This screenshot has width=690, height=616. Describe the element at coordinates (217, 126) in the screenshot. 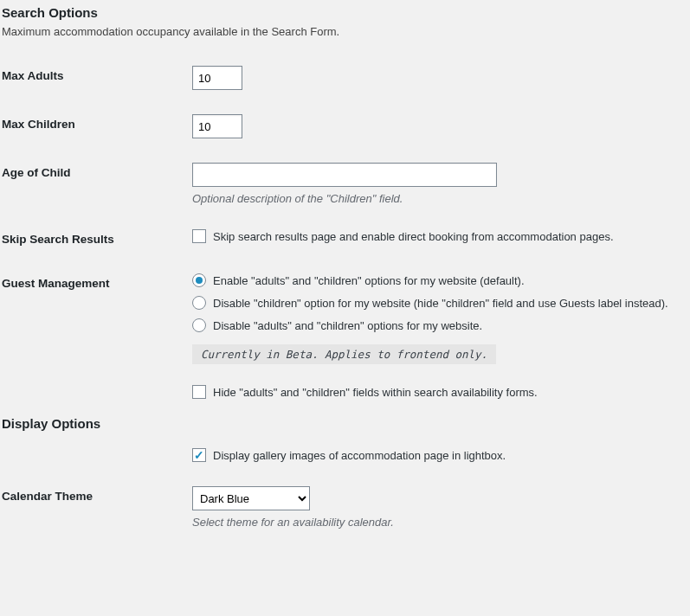

I see `max-children-input` at that location.